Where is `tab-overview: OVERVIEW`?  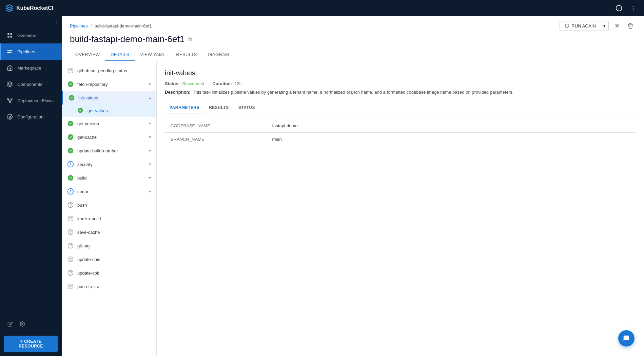 tab-overview: OVERVIEW is located at coordinates (87, 55).